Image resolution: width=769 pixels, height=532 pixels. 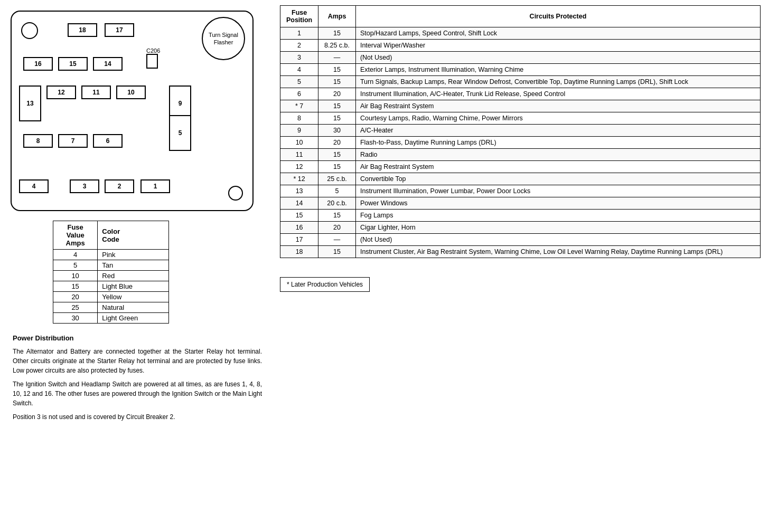 I want to click on fuse-table-row: * 7 15 Air Bag Restraint System, so click(x=521, y=107).